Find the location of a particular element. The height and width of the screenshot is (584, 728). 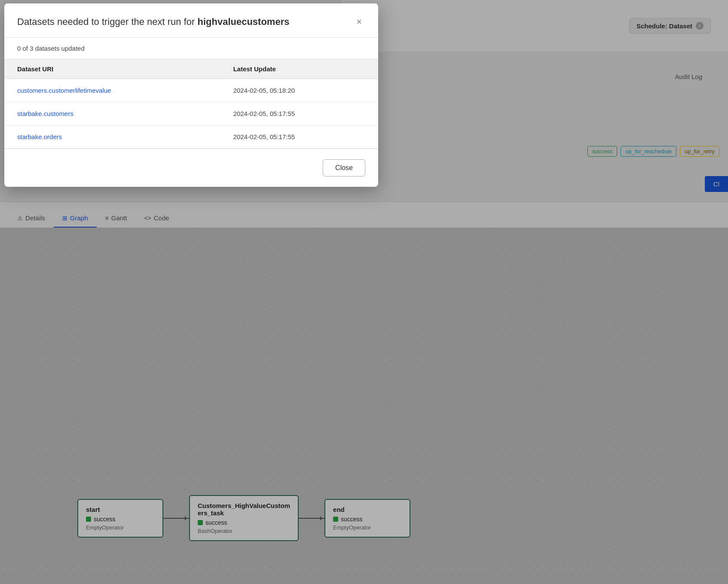

dataset-uri-cell: starbake.customers is located at coordinates (113, 113).